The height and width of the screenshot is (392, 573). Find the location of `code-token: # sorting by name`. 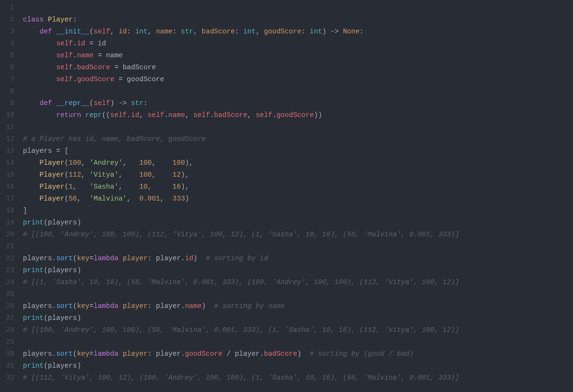

code-token: # sorting by name is located at coordinates (249, 306).